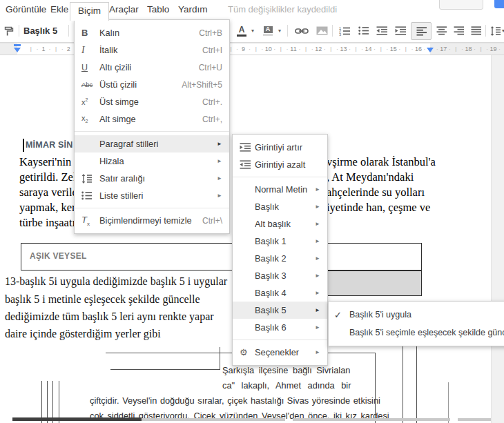 The height and width of the screenshot is (423, 504). I want to click on indent-increase-icon, so click(400, 30).